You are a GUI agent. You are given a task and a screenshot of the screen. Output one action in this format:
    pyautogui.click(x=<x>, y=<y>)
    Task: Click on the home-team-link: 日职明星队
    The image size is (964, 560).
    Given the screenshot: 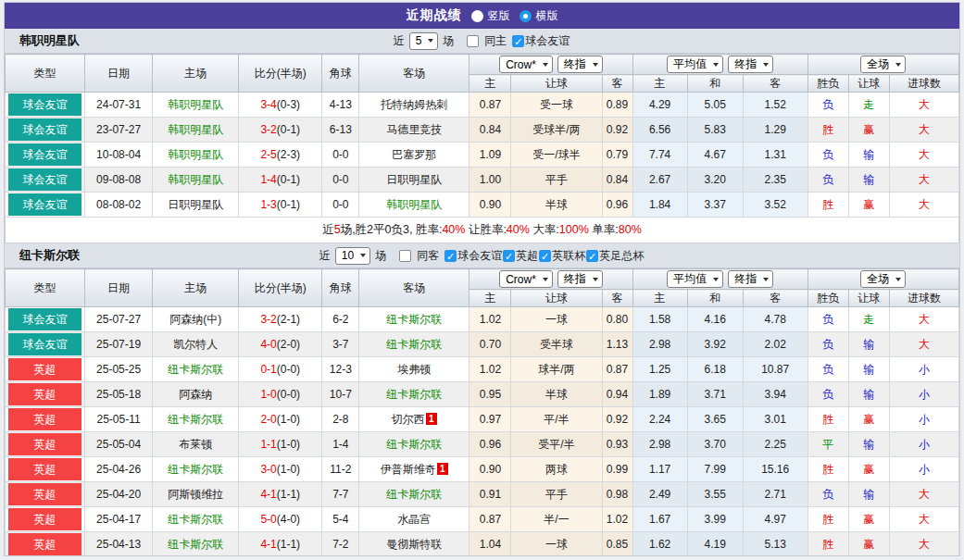 What is the action you would take?
    pyautogui.click(x=195, y=205)
    